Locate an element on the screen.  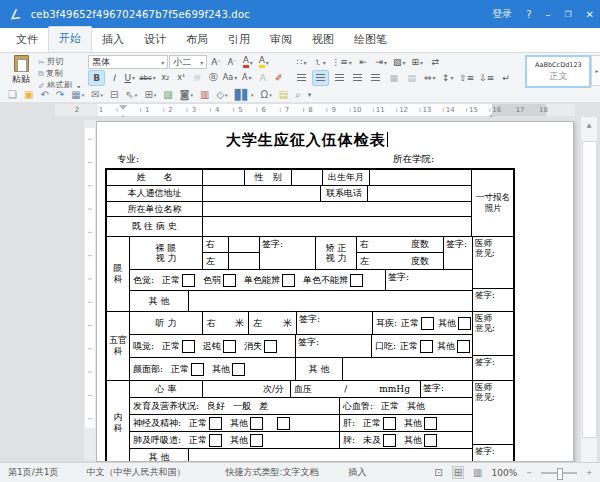
multilevel-list-button: ⋮≡▾ is located at coordinates (342, 62).